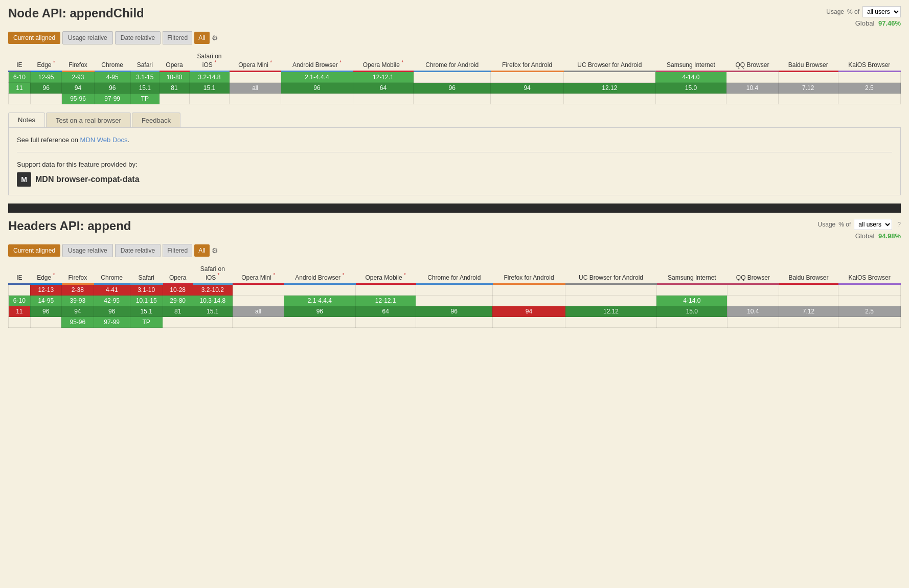  Describe the element at coordinates (88, 120) in the screenshot. I see `notes-tab-test-on-a-real-browser: Test on a real browser` at that location.